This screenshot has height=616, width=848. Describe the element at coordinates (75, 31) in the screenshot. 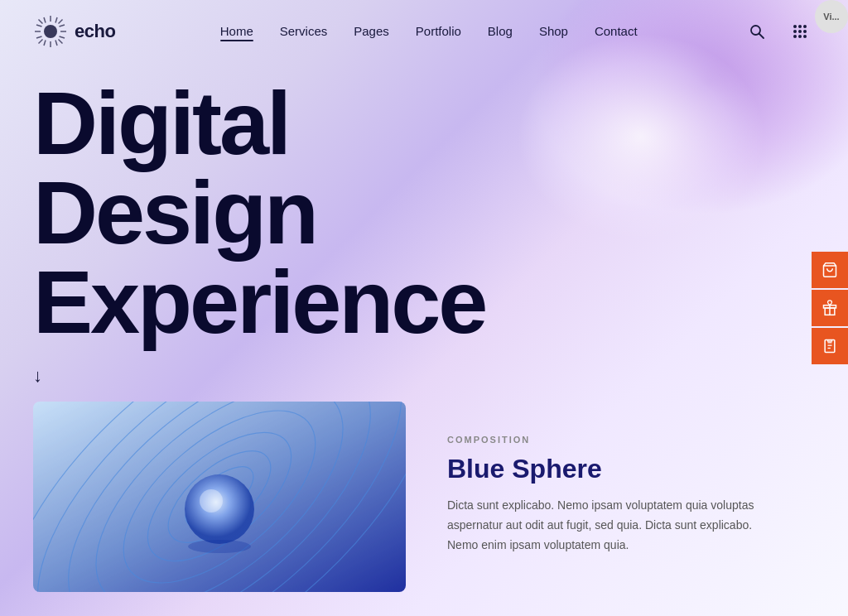

I see `logo: echo` at that location.